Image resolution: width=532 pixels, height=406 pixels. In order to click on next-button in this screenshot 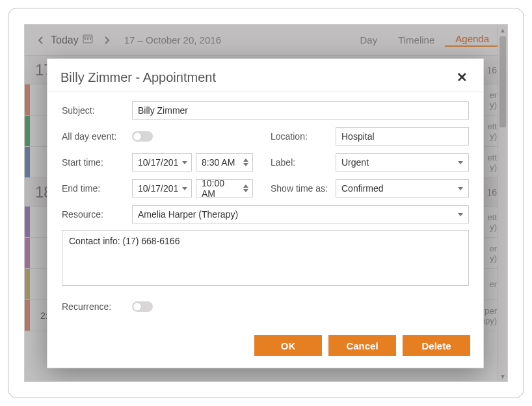, I will do `click(107, 40)`.